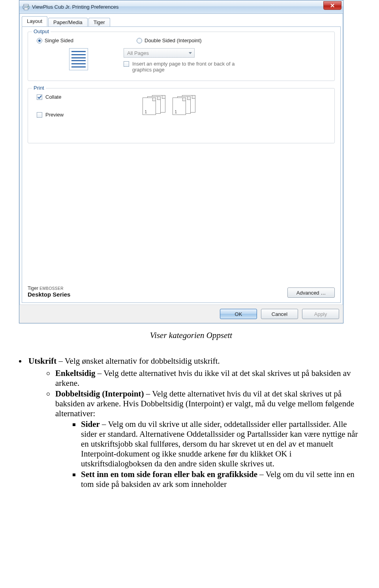  I want to click on list-item: Utskrift – Velg ønsket alternativ for do…, so click(191, 361).